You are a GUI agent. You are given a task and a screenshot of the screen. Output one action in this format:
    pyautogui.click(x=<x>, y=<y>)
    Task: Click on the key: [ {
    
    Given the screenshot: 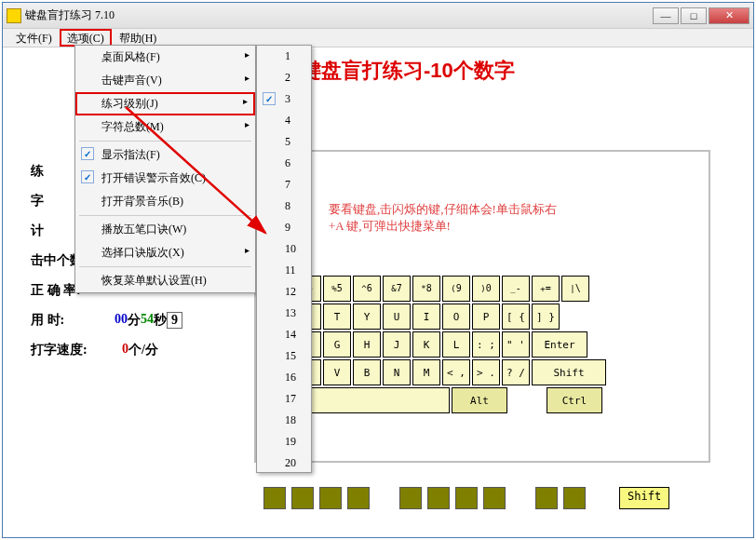 What is the action you would take?
    pyautogui.click(x=516, y=317)
    